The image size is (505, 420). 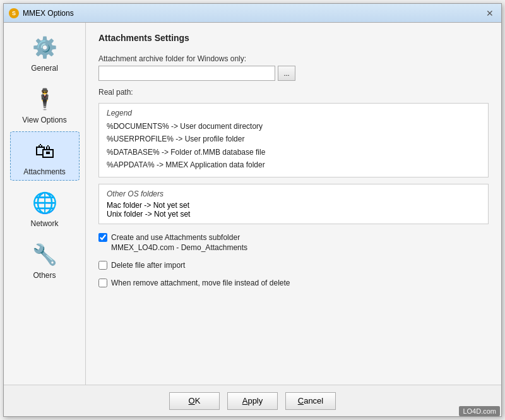 What do you see at coordinates (294, 283) in the screenshot?
I see `move-instead-delete-row: When remove attachment, move file instea…` at bounding box center [294, 283].